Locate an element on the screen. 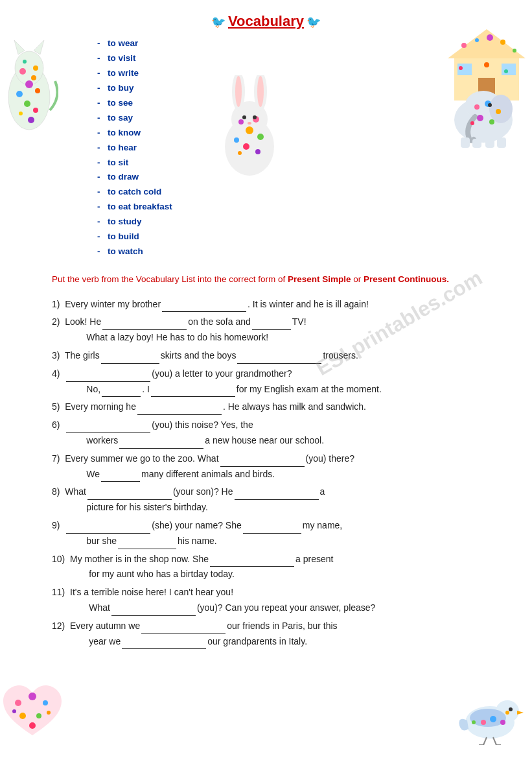 The width and height of the screenshot is (532, 758). exercise-2: 2) Look! Heon the sofa andTV! What a laz… is located at coordinates (279, 330).